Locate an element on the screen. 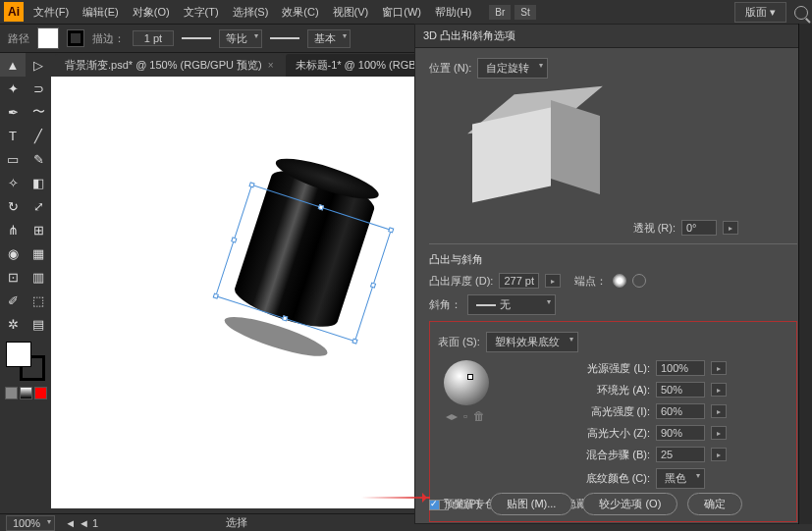 The width and height of the screenshot is (812, 531). back-light-icon: ◂▸ is located at coordinates (452, 416).